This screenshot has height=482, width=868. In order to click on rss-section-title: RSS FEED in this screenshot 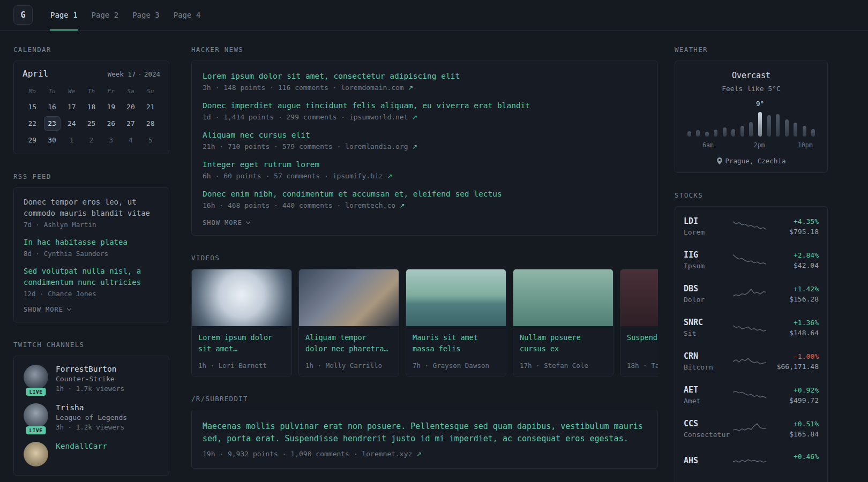, I will do `click(91, 177)`.